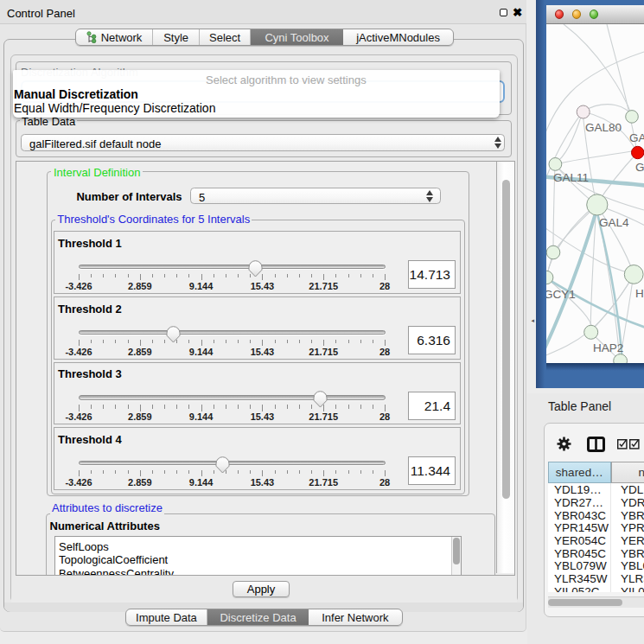  What do you see at coordinates (640, 168) in the screenshot?
I see `svg-text: G` at bounding box center [640, 168].